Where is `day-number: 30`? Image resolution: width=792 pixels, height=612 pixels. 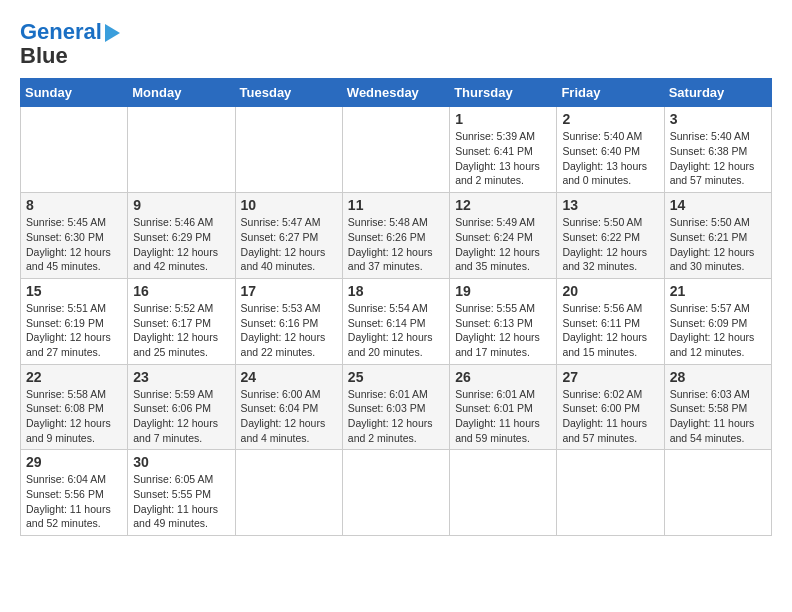 day-number: 30 is located at coordinates (181, 462).